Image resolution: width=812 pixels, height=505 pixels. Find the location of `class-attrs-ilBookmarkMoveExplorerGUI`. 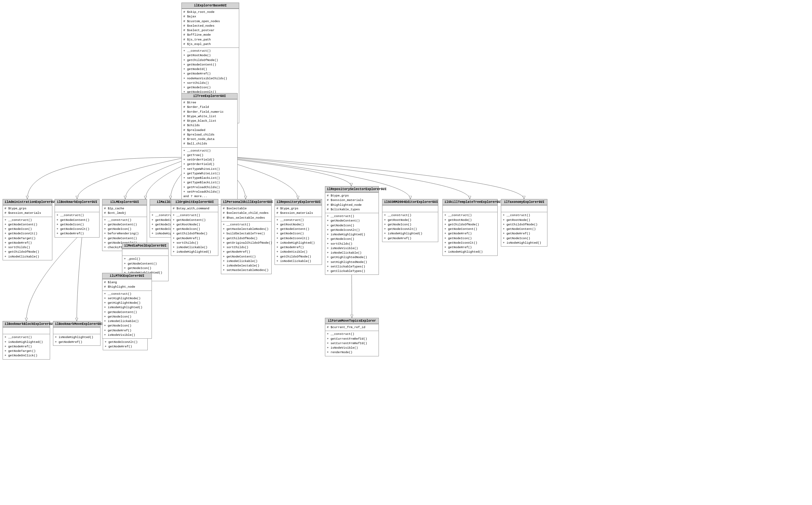

class-attrs-ilBookmarkMoveExplorerGUI is located at coordinates (77, 331).